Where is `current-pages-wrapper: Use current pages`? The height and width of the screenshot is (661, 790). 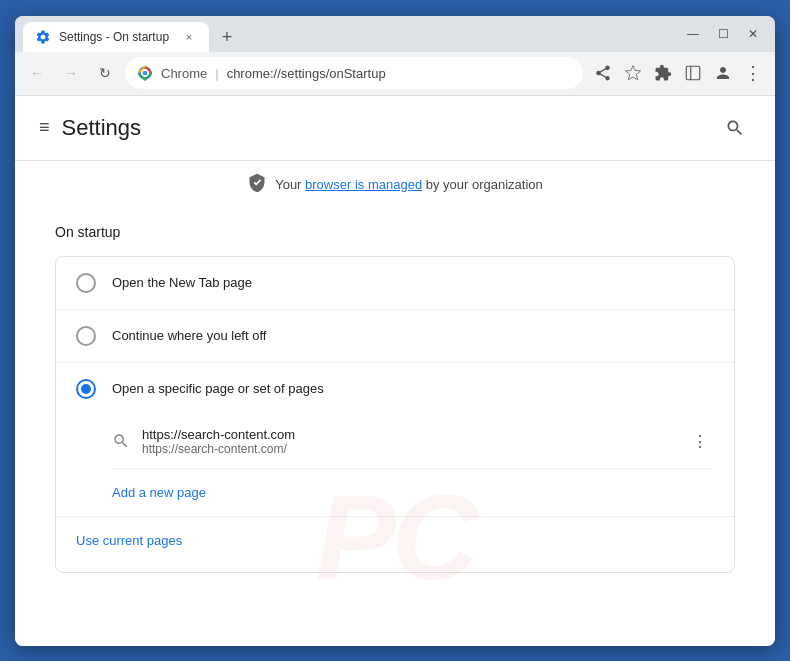 current-pages-wrapper: Use current pages is located at coordinates (395, 544).